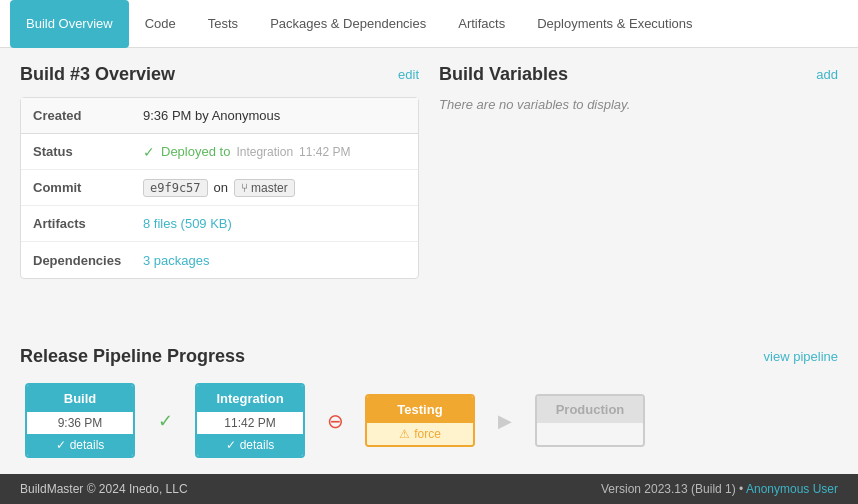 This screenshot has width=858, height=504. What do you see at coordinates (505, 421) in the screenshot?
I see `connector-play: ▶` at bounding box center [505, 421].